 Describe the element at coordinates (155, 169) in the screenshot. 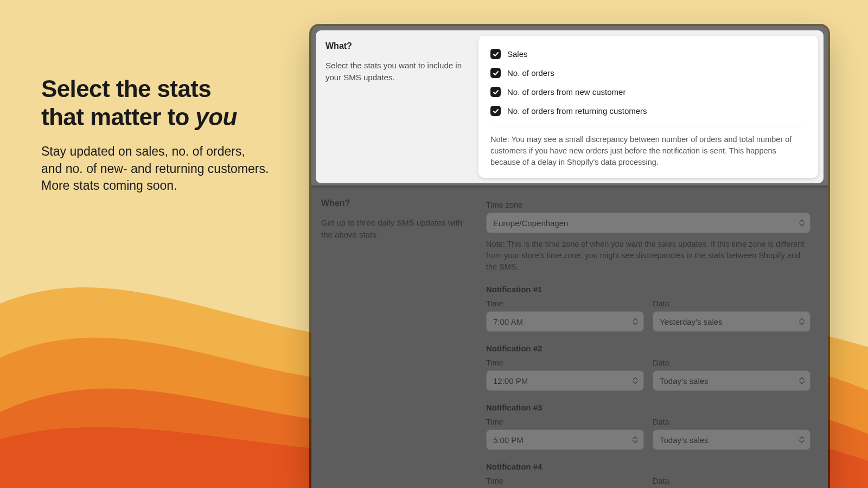

I see `promo-body: Stay updated on sales, no. of orders, an…` at that location.